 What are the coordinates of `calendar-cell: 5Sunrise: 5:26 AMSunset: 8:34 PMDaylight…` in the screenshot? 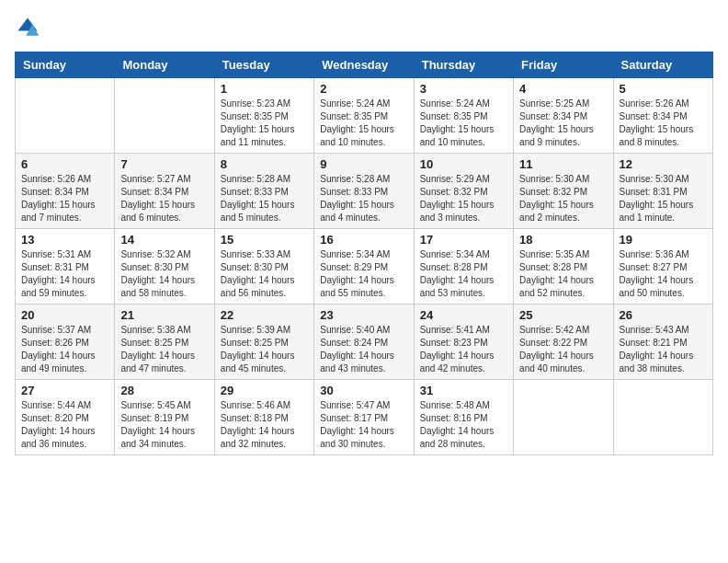 It's located at (663, 116).